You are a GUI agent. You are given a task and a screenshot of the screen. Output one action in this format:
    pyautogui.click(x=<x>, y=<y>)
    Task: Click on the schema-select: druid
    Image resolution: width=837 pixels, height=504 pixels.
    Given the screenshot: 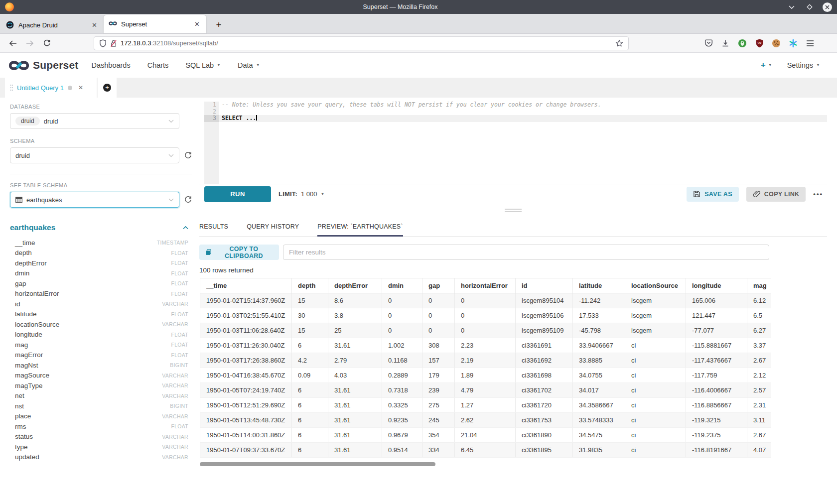 What is the action you would take?
    pyautogui.click(x=95, y=155)
    